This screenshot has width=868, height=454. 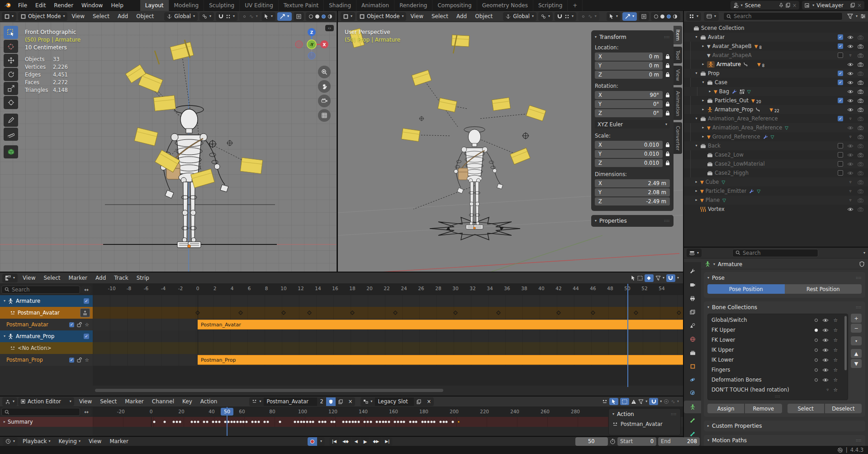 I want to click on workspace-tab-uv-editing: UV Editing, so click(x=259, y=5).